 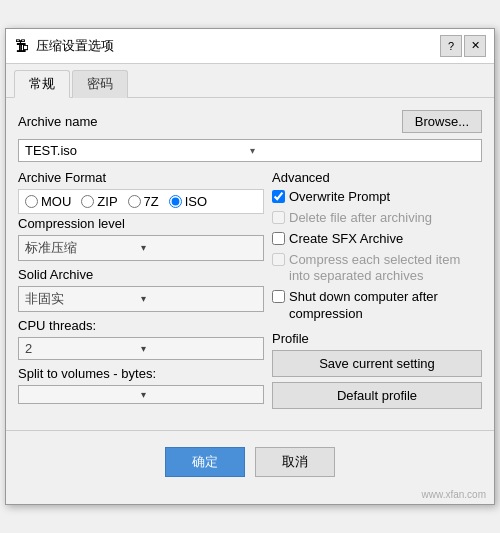 I want to click on overwrite-prompt-checkbox, so click(x=278, y=196).